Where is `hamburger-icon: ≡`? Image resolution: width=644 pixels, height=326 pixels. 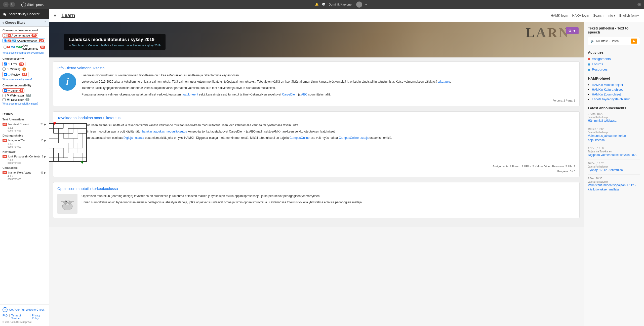
hamburger-icon: ≡ is located at coordinates (55, 16).